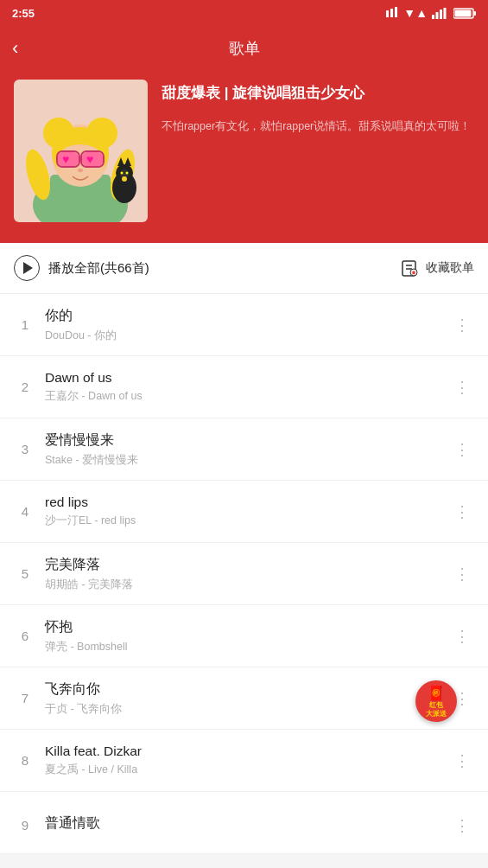  What do you see at coordinates (25, 450) in the screenshot?
I see `song-index: 3` at bounding box center [25, 450].